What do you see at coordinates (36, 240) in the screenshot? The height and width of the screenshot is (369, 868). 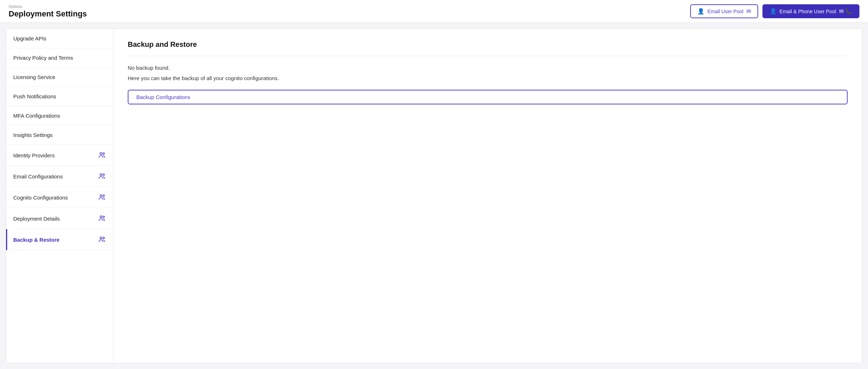 I see `sidebar-item-label: Backup & Restore` at bounding box center [36, 240].